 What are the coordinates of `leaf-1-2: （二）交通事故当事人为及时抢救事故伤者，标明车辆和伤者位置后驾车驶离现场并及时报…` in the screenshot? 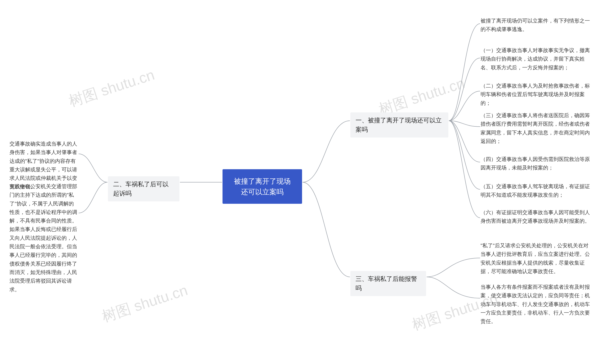 It's located at (536, 95).